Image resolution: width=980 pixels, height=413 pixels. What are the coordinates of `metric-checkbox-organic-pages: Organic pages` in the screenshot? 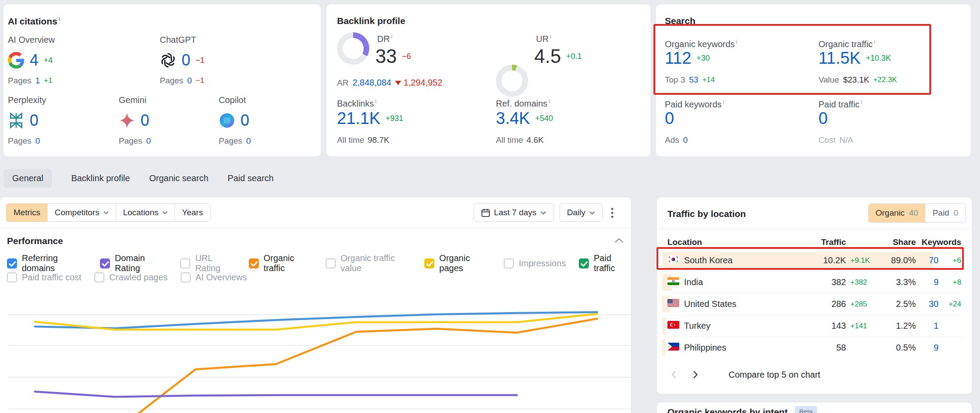 It's located at (457, 263).